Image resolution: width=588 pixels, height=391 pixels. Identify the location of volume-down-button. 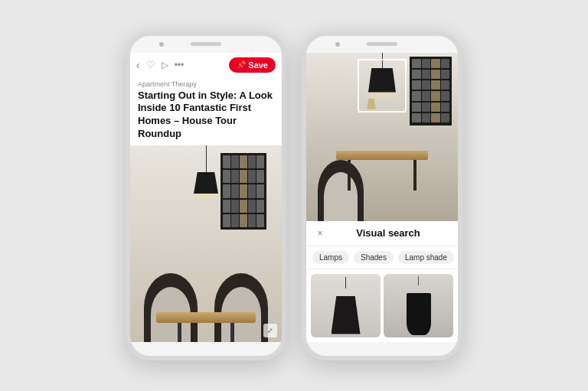
(127, 116).